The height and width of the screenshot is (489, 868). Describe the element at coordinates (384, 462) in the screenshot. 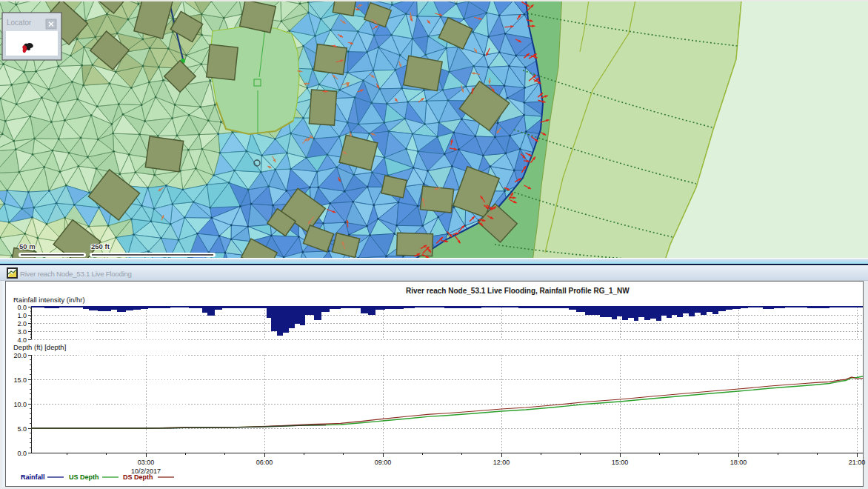

I see `svg-text: 09:00` at that location.